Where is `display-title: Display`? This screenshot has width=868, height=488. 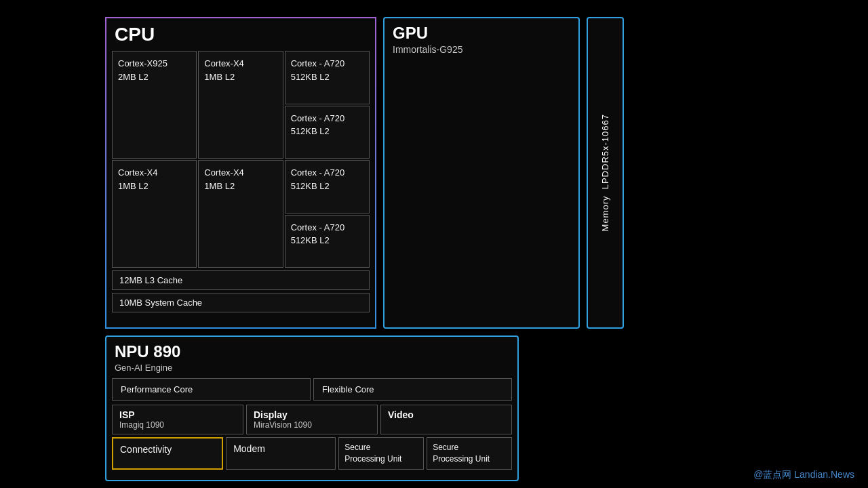 display-title: Display is located at coordinates (312, 415).